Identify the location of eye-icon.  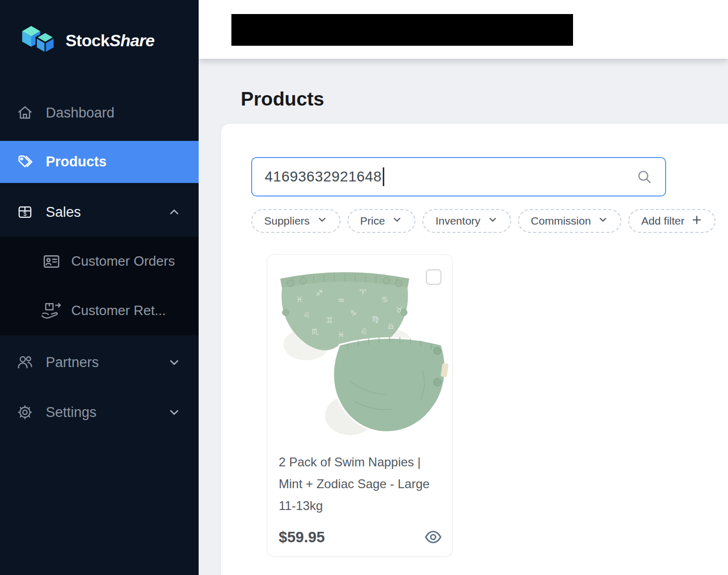
(433, 537).